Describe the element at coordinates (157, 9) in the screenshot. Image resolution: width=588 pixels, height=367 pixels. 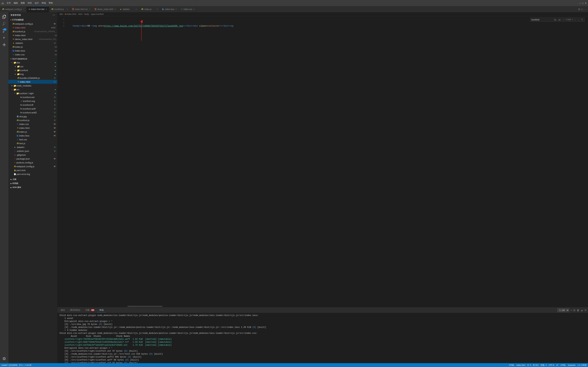
I see `tab-close-indexjs: ✕` at that location.